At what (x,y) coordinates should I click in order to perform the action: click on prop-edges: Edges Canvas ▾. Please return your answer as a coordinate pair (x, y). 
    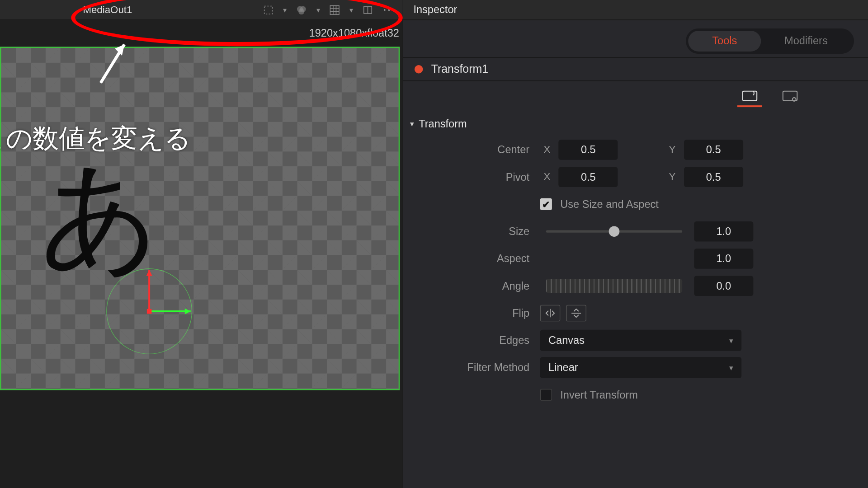
    Looking at the image, I should click on (639, 340).